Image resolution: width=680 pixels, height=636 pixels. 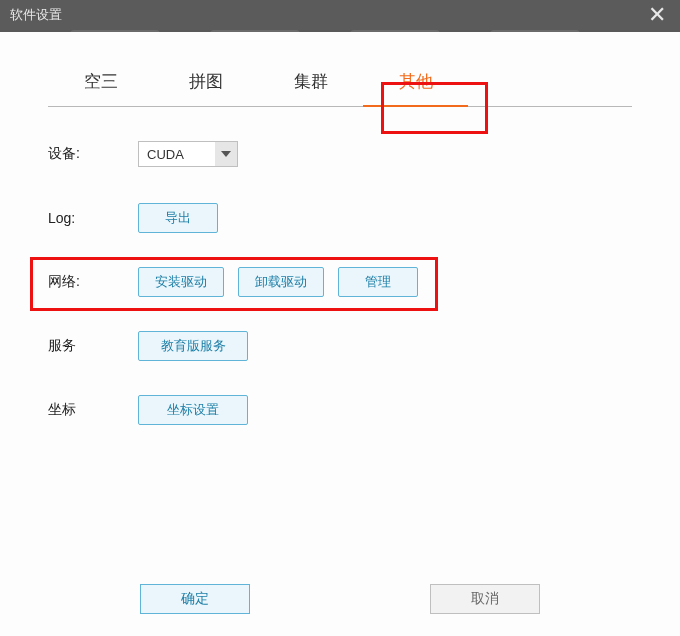 What do you see at coordinates (166, 154) in the screenshot?
I see `device-value: CUDA` at bounding box center [166, 154].